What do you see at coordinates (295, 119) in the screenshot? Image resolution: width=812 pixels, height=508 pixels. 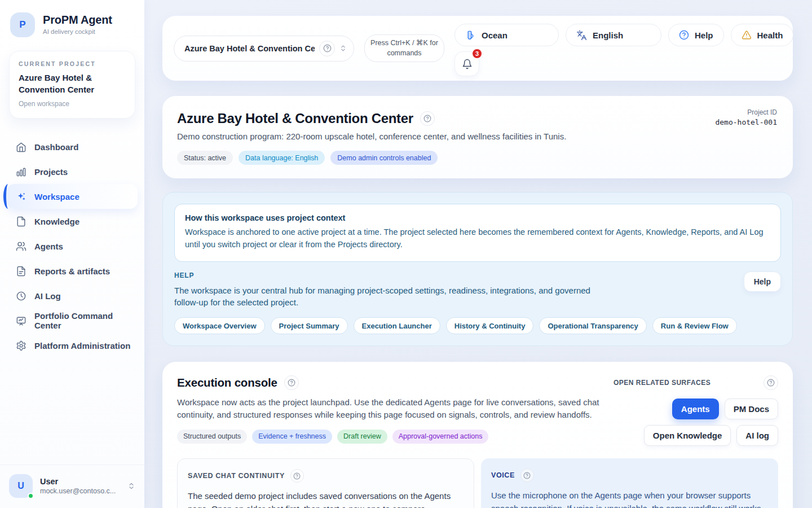 I see `page-title: Azure Bay Hotel & Convention Center` at bounding box center [295, 119].